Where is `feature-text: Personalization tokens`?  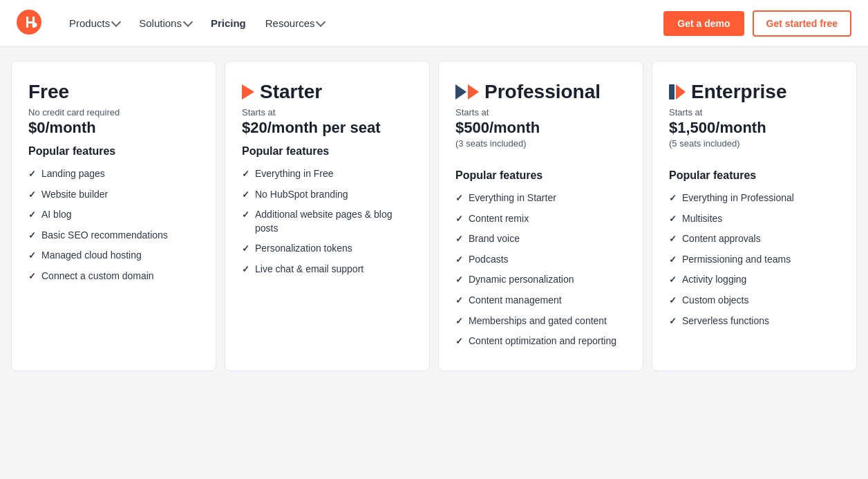
feature-text: Personalization tokens is located at coordinates (304, 249).